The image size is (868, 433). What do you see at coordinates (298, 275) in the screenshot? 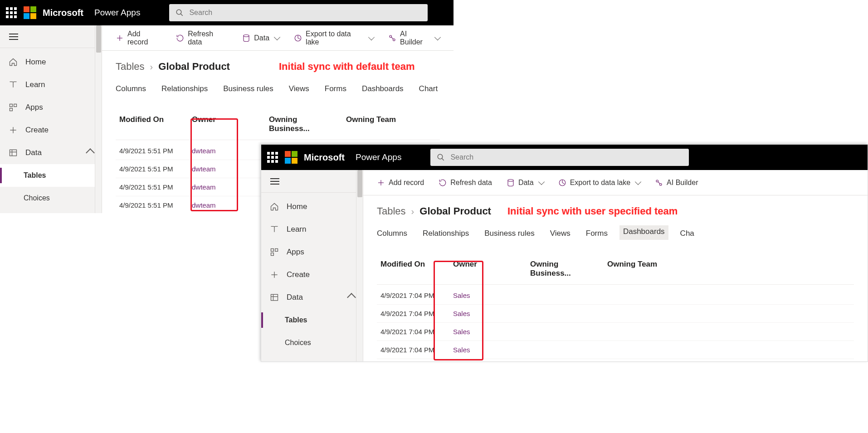
I see `sidebar-item-label: Create` at bounding box center [298, 275].